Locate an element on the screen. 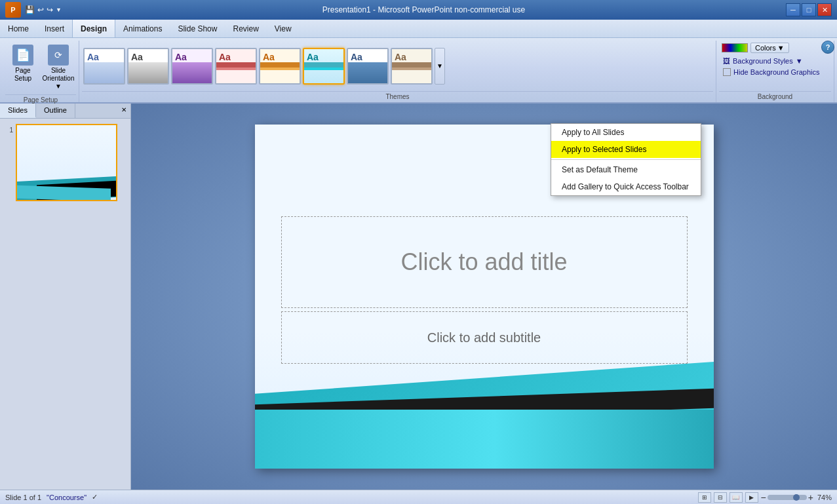 Image resolution: width=837 pixels, height=504 pixels. colors-button: Colors ▼ is located at coordinates (769, 48).